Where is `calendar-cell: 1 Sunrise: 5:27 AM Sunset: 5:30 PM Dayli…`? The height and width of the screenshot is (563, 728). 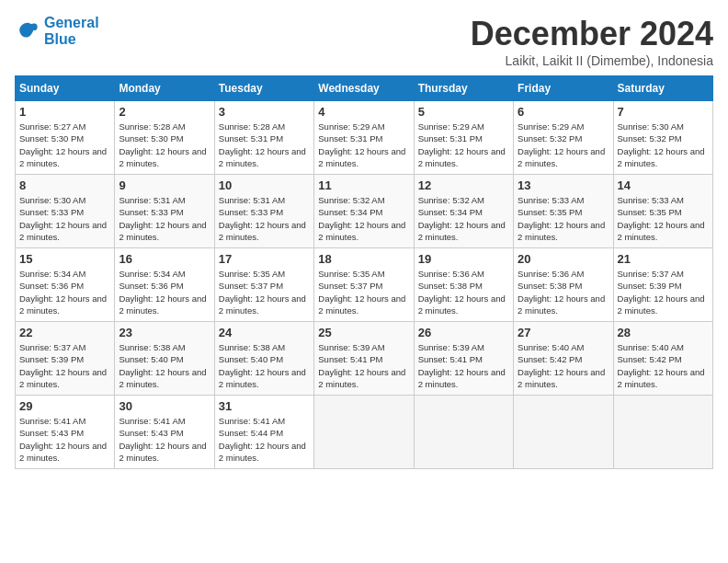 calendar-cell: 1 Sunrise: 5:27 AM Sunset: 5:30 PM Dayli… is located at coordinates (65, 138).